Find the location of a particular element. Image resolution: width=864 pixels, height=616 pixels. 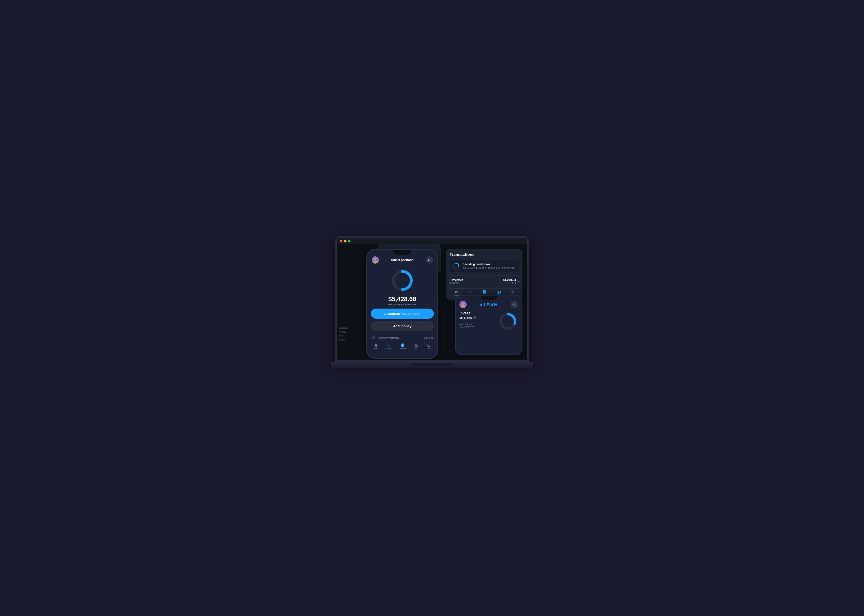

stash-donut-chart is located at coordinates (508, 322).